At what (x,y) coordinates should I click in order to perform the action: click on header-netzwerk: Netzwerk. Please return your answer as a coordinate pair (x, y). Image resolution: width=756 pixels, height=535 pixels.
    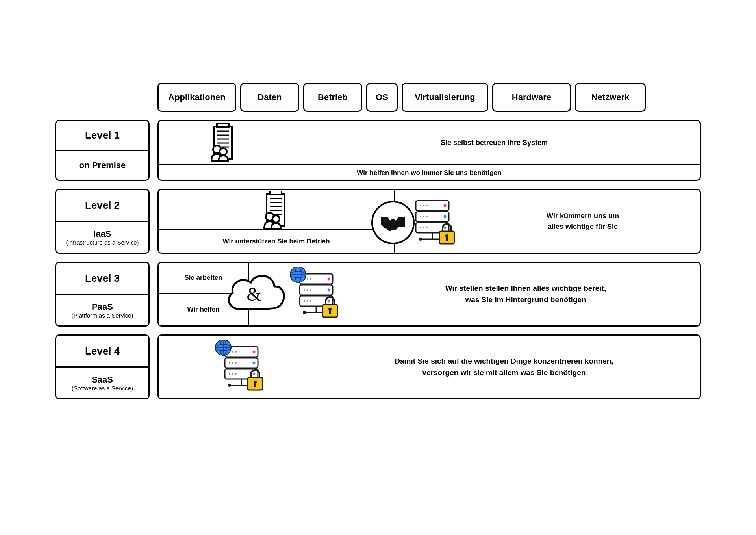
    Looking at the image, I should click on (610, 97).